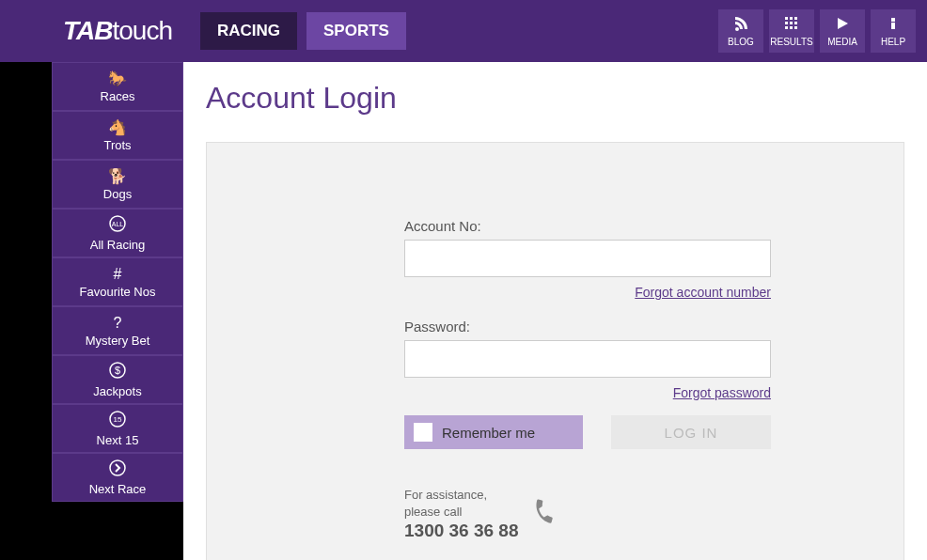 Image resolution: width=927 pixels, height=560 pixels. I want to click on page-title: Account Login, so click(555, 98).